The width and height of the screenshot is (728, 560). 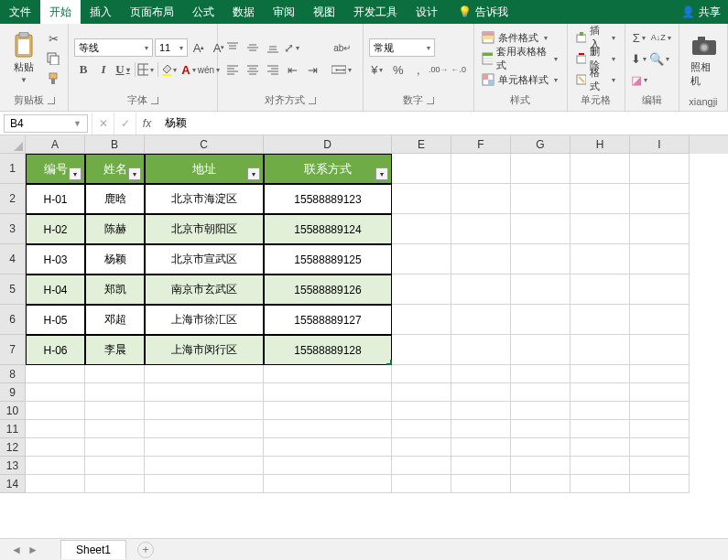 I want to click on merge-center-button: ⟷▾, so click(x=342, y=70).